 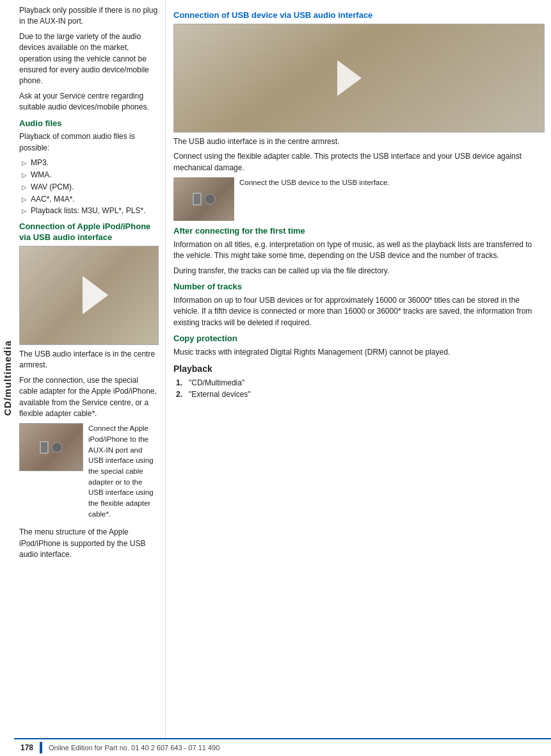 What do you see at coordinates (359, 78) in the screenshot?
I see `usb-image` at bounding box center [359, 78].